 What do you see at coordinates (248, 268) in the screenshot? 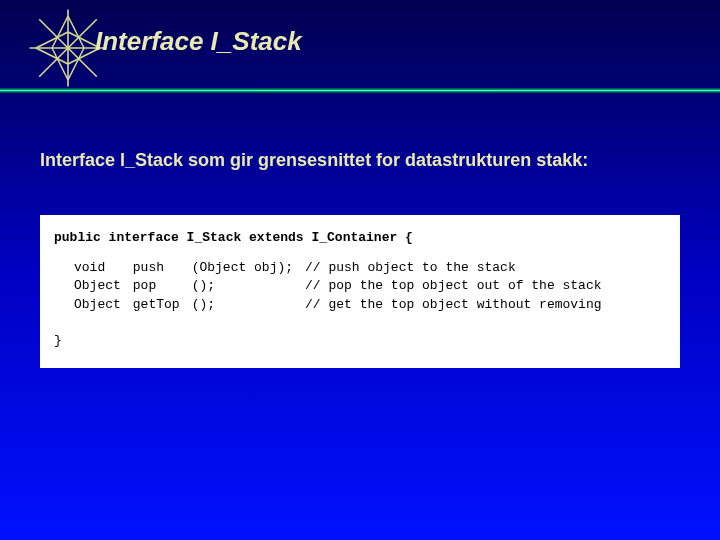
I see `code-method-args: (Object obj);` at bounding box center [248, 268].